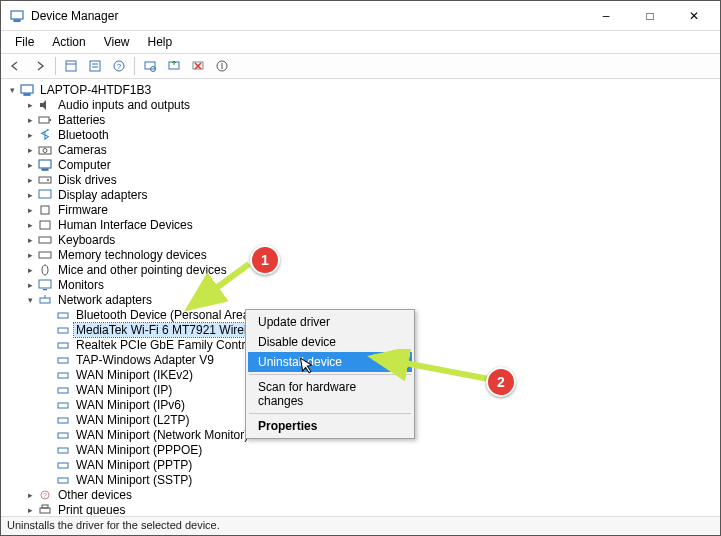 The height and width of the screenshot is (536, 721). Describe the element at coordinates (17, 16) in the screenshot. I see `app-icon` at that location.